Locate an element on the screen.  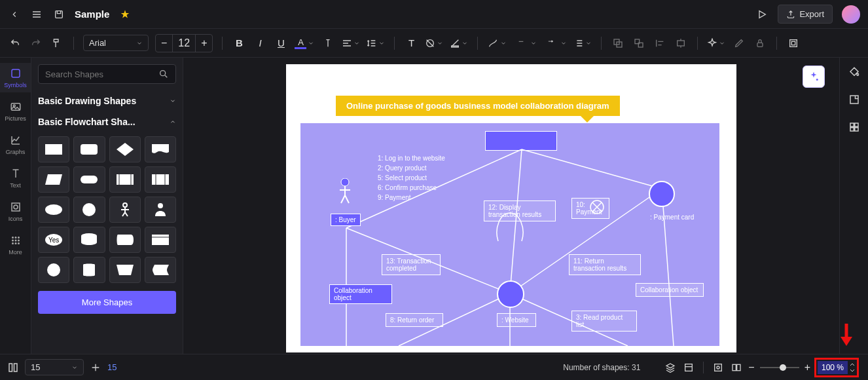
payment10-box: 10: Payment is located at coordinates (590, 208).